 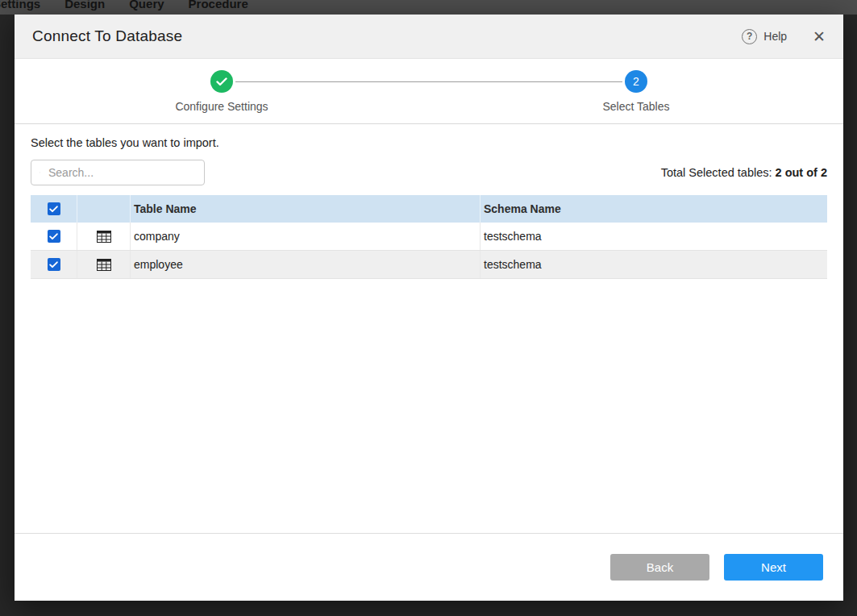 What do you see at coordinates (306, 264) in the screenshot?
I see `cell-table-name: employee` at bounding box center [306, 264].